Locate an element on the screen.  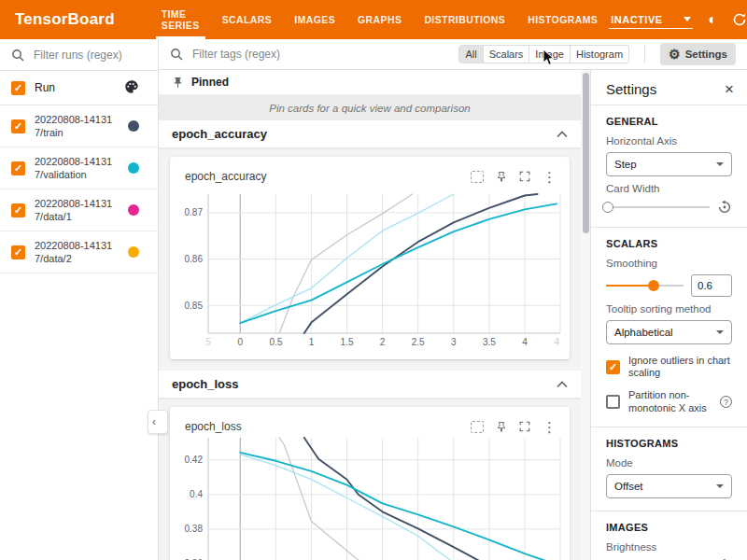
smoothing-slider is located at coordinates (644, 286).